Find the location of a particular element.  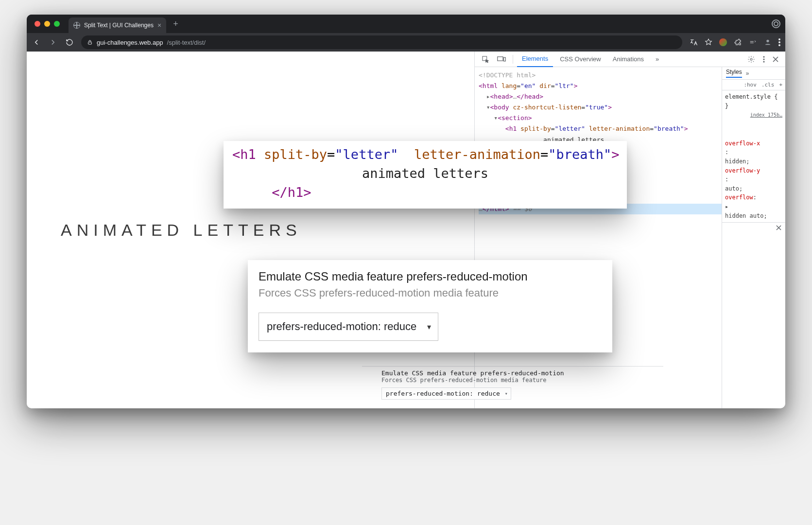

tab-title: Split Text | GUI Challenges is located at coordinates (119, 25).